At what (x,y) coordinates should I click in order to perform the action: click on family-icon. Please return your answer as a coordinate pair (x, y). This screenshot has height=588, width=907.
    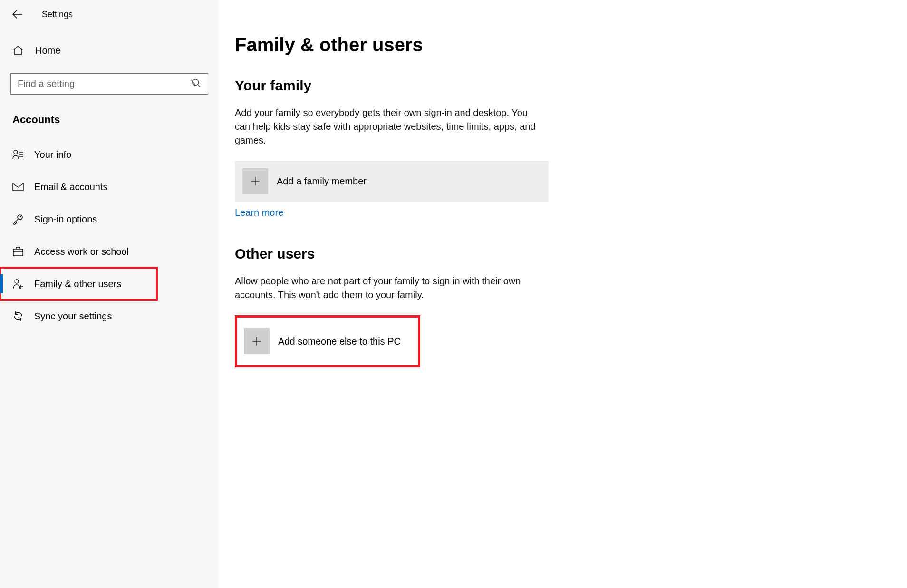
    Looking at the image, I should click on (18, 284).